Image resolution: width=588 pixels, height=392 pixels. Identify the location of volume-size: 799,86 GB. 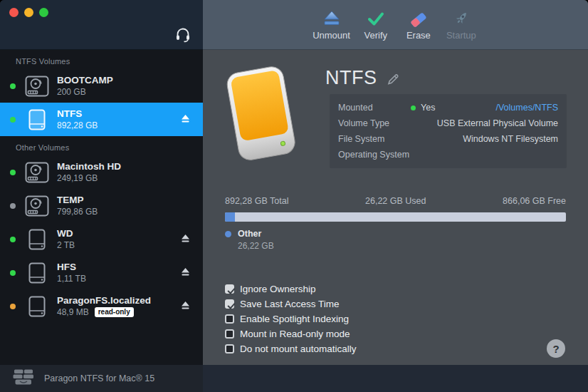
(77, 212).